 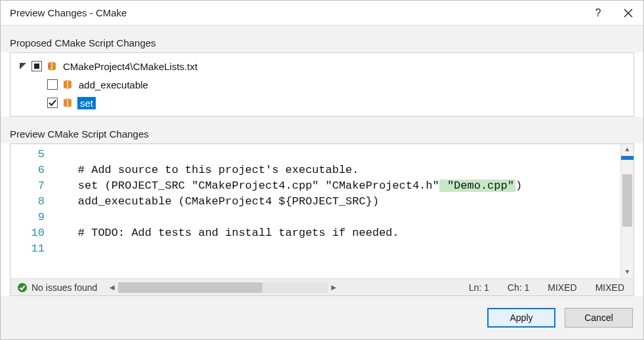 I want to click on checkbox-unchecked, so click(x=52, y=85).